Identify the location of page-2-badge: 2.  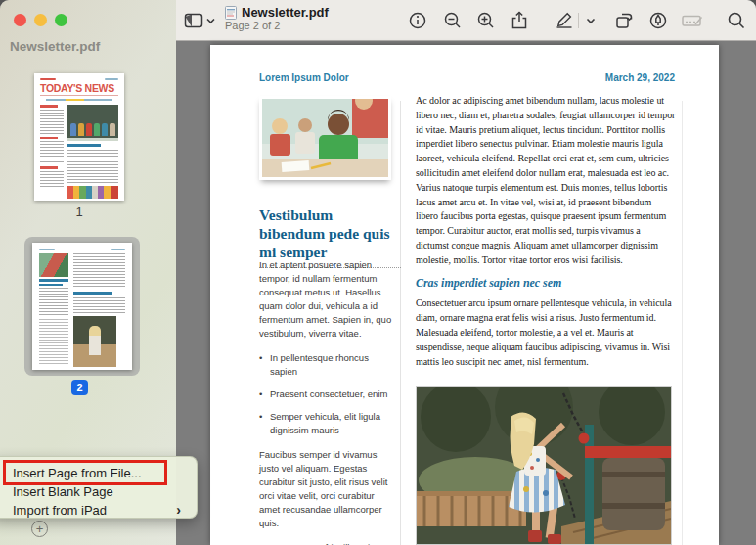
(80, 387).